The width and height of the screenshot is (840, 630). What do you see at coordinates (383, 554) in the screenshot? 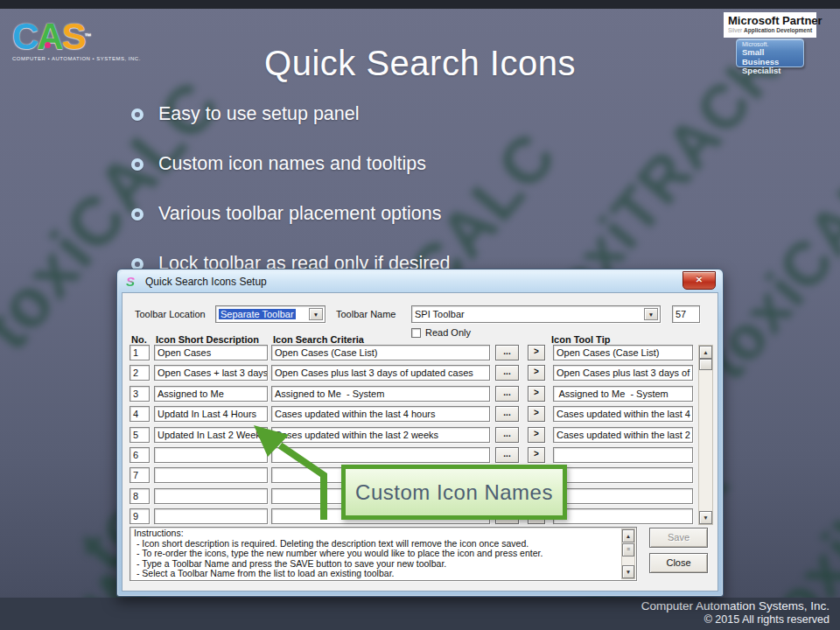
I see `instructions-text: Instructions: - Icon short description i…` at bounding box center [383, 554].